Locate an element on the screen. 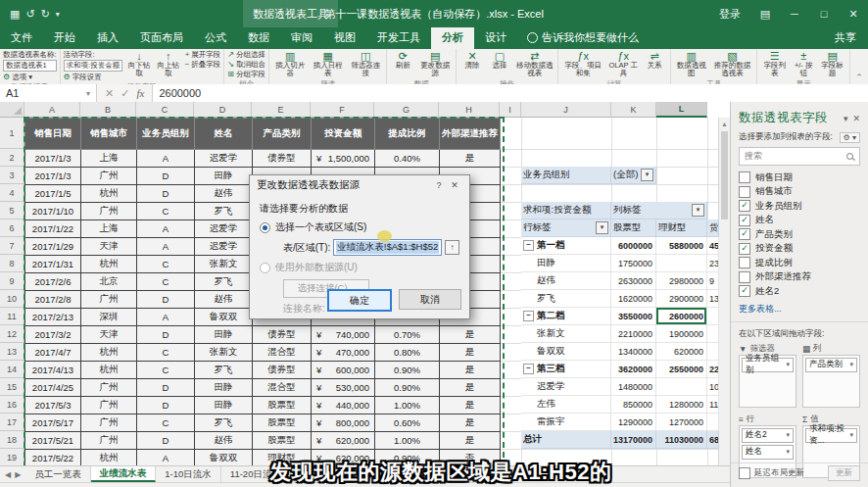 The image size is (868, 487). fields-search-input: 搜索 is located at coordinates (799, 157).